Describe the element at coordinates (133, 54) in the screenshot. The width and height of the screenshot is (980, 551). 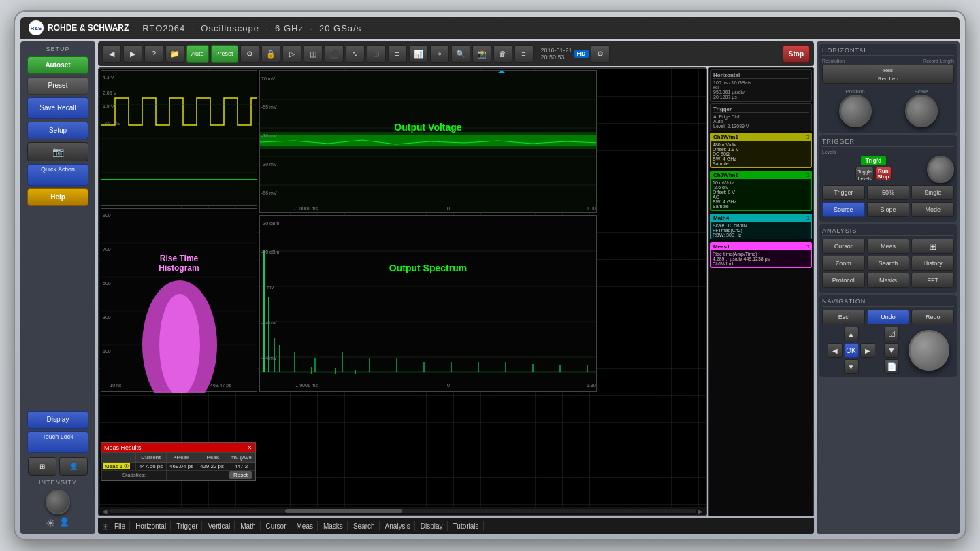
I see `forward-button: ▶` at that location.